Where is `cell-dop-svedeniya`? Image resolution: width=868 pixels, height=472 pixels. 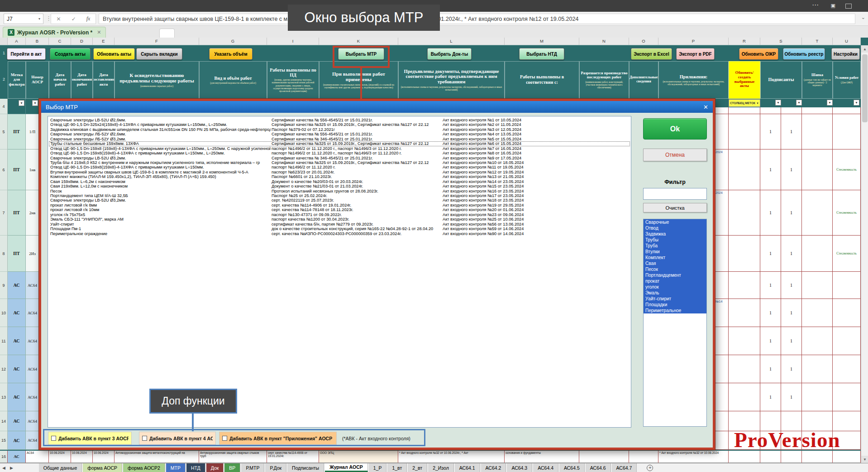
cell-dop-svedeniya is located at coordinates (644, 457).